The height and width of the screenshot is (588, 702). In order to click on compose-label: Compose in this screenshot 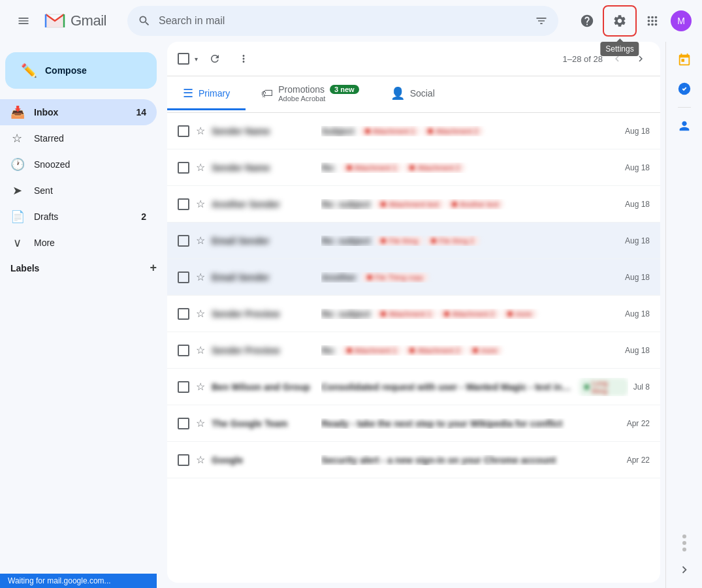, I will do `click(66, 70)`.